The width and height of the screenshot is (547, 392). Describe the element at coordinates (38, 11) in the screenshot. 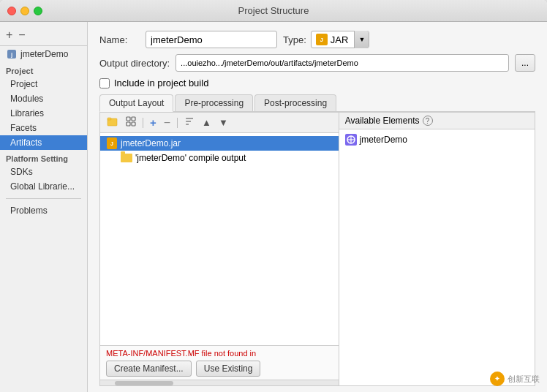

I see `maximize-button` at that location.